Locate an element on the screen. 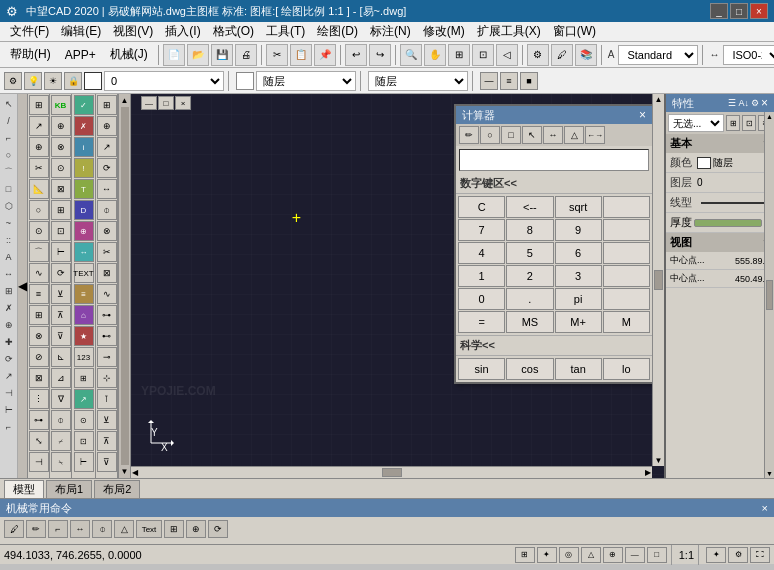  pal4-btn-7: ⊗ is located at coordinates (107, 231).